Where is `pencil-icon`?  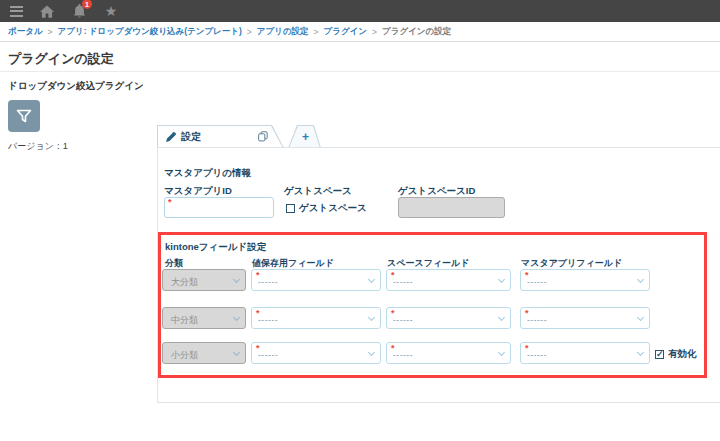 pencil-icon is located at coordinates (171, 137).